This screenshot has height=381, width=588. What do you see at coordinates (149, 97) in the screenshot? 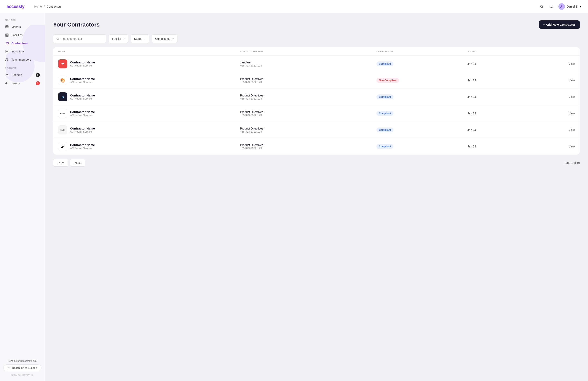
I see `contractor-cell: G Contractor Name AC Repair Service` at bounding box center [149, 97].